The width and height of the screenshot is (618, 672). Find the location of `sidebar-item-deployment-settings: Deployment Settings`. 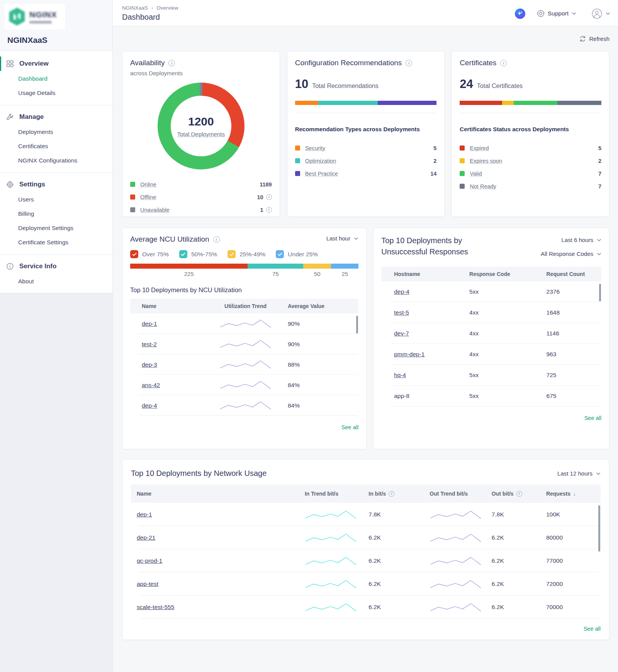

sidebar-item-deployment-settings: Deployment Settings is located at coordinates (65, 228).